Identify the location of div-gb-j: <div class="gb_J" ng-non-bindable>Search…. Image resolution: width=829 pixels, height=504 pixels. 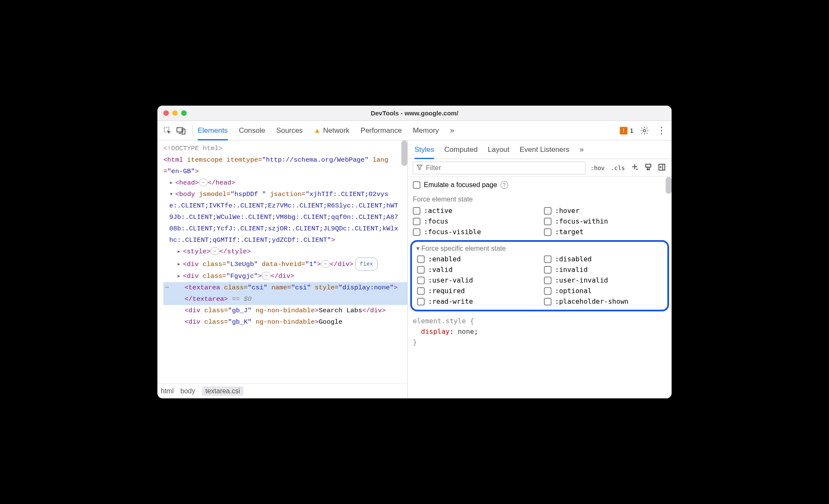
(285, 311).